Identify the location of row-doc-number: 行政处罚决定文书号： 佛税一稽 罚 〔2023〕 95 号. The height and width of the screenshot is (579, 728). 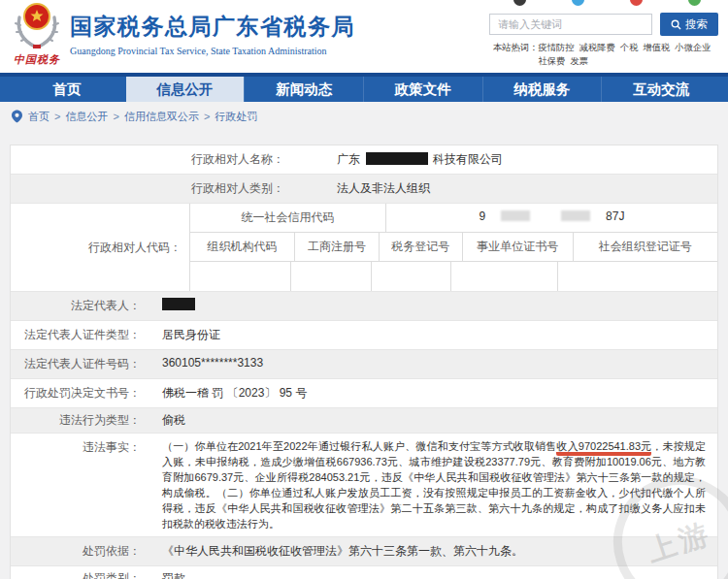
(364, 394).